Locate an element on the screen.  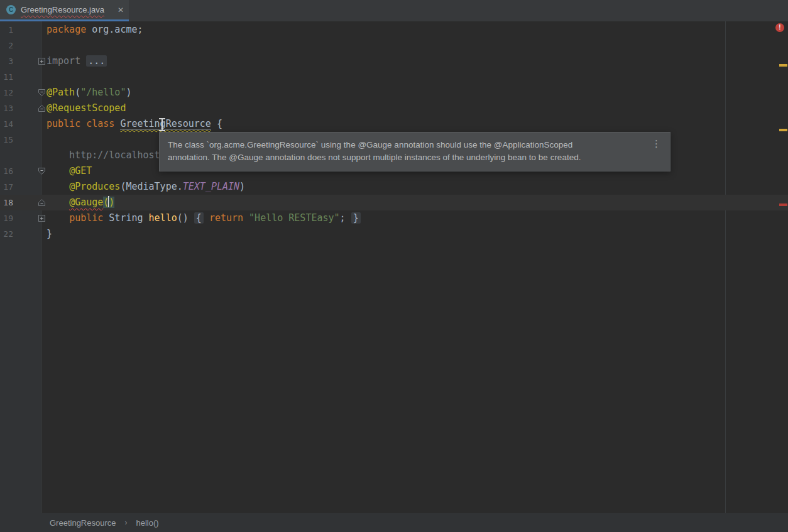
code-token: ( is located at coordinates (78, 92).